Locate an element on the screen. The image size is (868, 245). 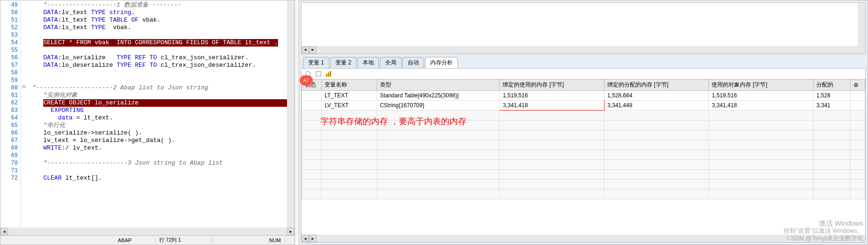
code-line: DATA:lo_deserialize TYPE REF TO cl_trex_… is located at coordinates (157, 65).